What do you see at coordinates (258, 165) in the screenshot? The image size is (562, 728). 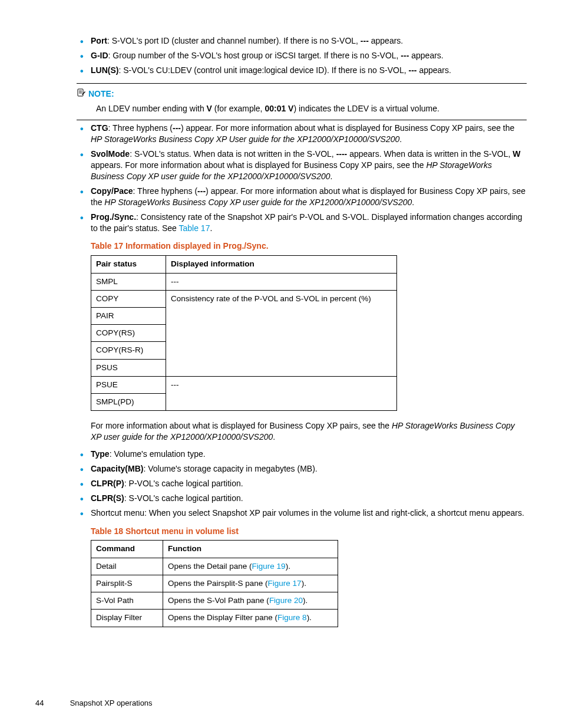 I see `t: appears. For more information about what…` at bounding box center [258, 165].